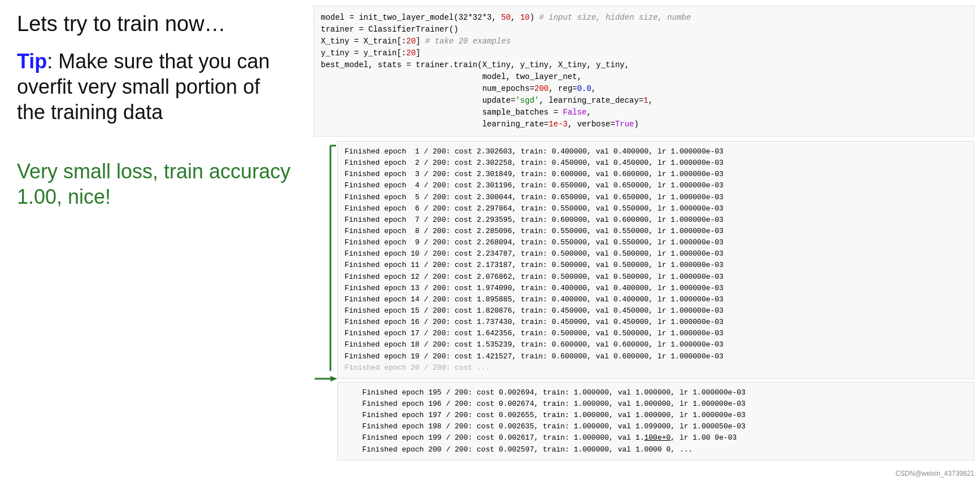  Describe the element at coordinates (416, 41) in the screenshot. I see `code-line3: X_tiny = X_train[:20] # take 20 examples` at that location.